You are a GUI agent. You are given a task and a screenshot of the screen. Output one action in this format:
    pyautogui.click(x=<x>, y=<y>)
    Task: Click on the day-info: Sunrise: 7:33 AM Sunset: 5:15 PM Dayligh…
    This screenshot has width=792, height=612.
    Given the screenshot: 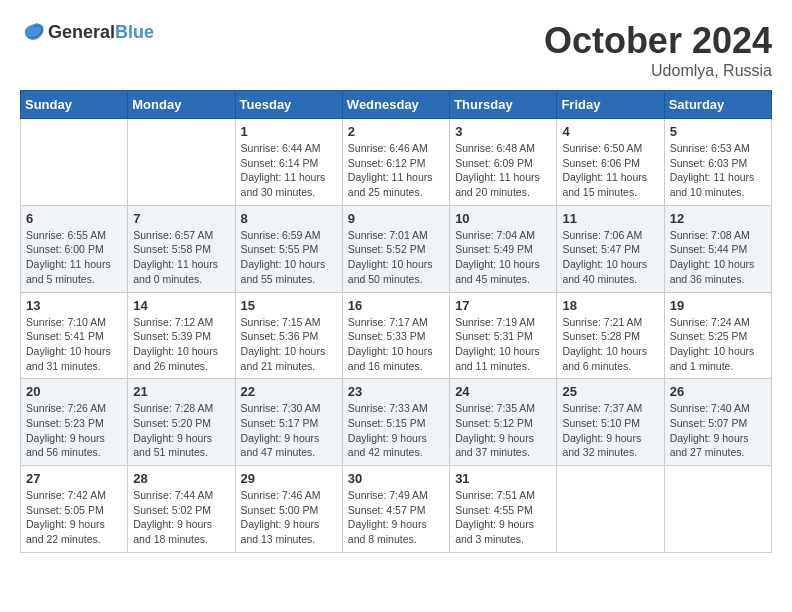 What is the action you would take?
    pyautogui.click(x=396, y=430)
    